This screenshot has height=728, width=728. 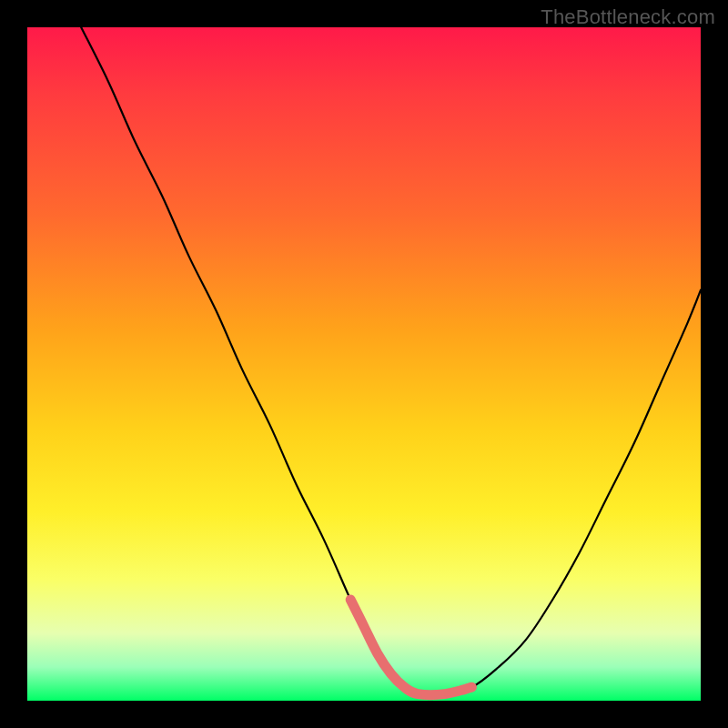 I want to click on watermark-text: TheBottleneck.com, so click(x=628, y=17).